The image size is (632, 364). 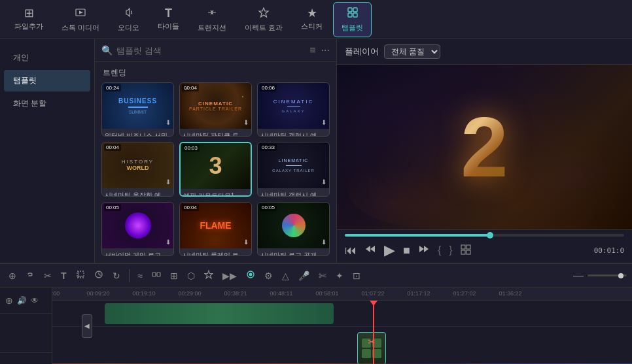 What do you see at coordinates (80, 20) in the screenshot?
I see `toolbar-stock-media: 스톡 미디어` at bounding box center [80, 20].